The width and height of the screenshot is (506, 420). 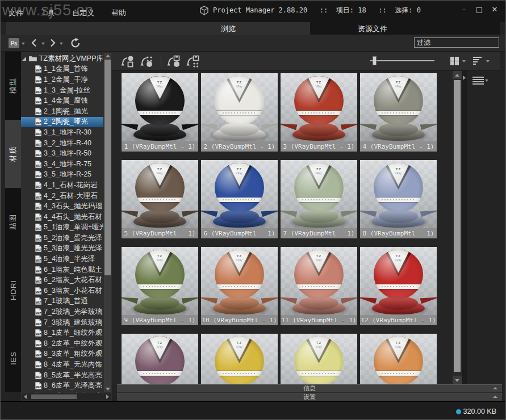 I want to click on tree-item: MAT8_6皮革_光泽高亮, so click(x=62, y=386).